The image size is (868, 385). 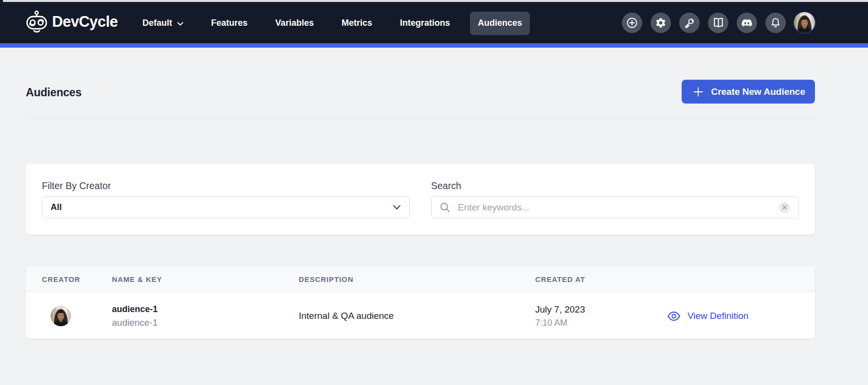 I want to click on gear-icon, so click(x=661, y=23).